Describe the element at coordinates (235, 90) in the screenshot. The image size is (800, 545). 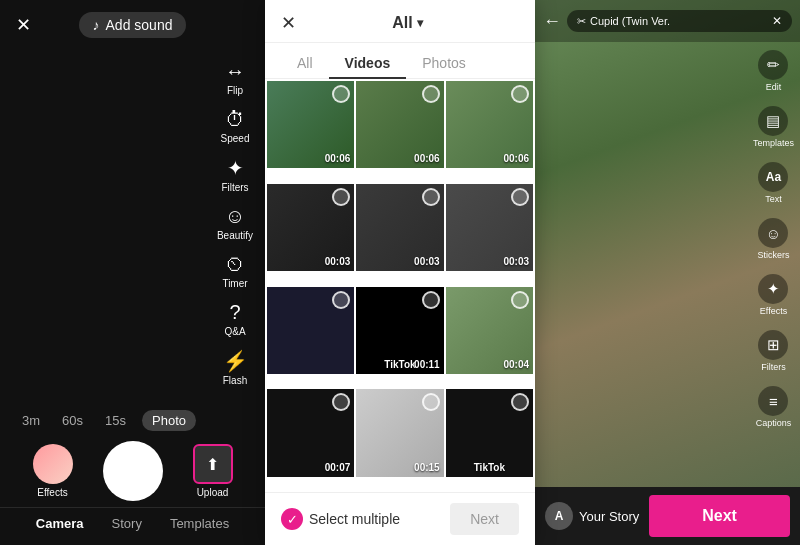
I see `tool-flip-label: Flip` at that location.